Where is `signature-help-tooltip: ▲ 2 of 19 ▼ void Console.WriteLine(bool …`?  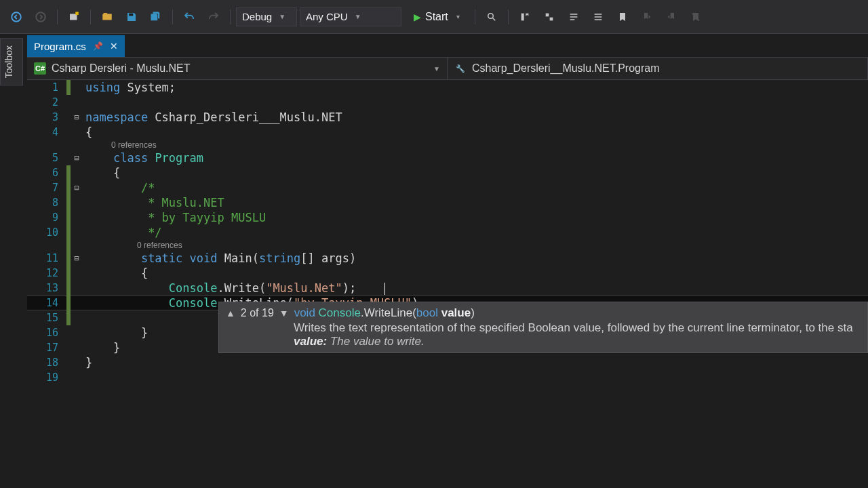 signature-help-tooltip: ▲ 2 of 19 ▼ void Console.WriteLine(bool … is located at coordinates (543, 327).